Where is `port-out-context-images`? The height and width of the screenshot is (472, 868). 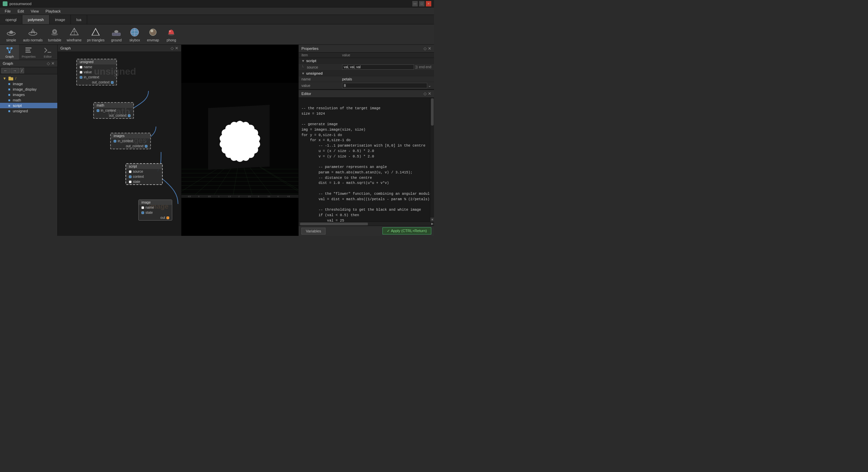
port-out-context-images is located at coordinates (146, 146).